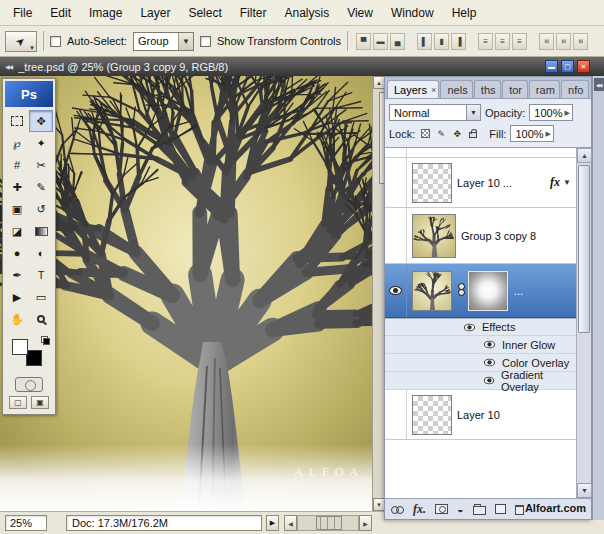  Describe the element at coordinates (56, 42) in the screenshot. I see `auto-select-checkbox` at that location.